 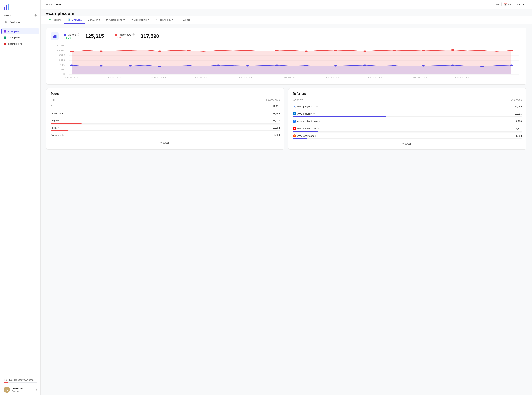 What do you see at coordinates (115, 20) in the screenshot?
I see `tab-acquisitions: ⇄ Acquisitions ▾` at bounding box center [115, 20].